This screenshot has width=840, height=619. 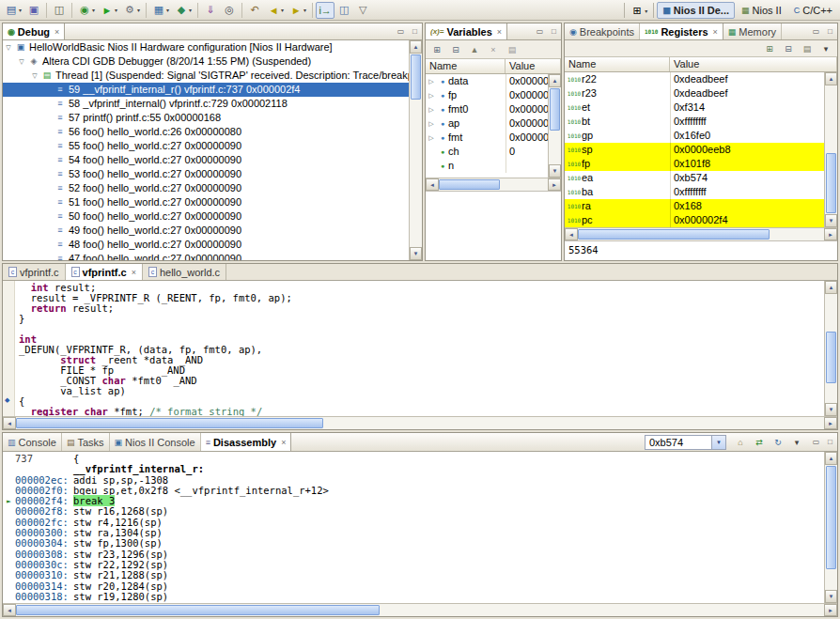 I want to click on search-icon: ◎, so click(x=229, y=10).